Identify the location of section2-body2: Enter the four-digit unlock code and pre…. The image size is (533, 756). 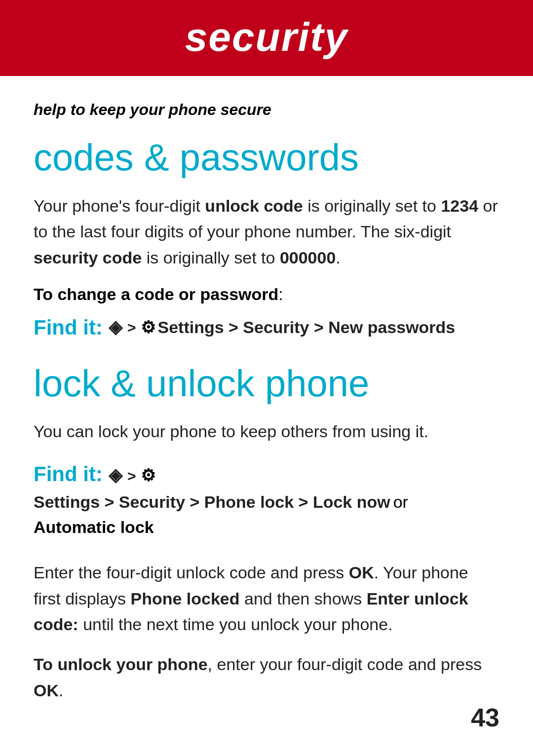
(266, 599).